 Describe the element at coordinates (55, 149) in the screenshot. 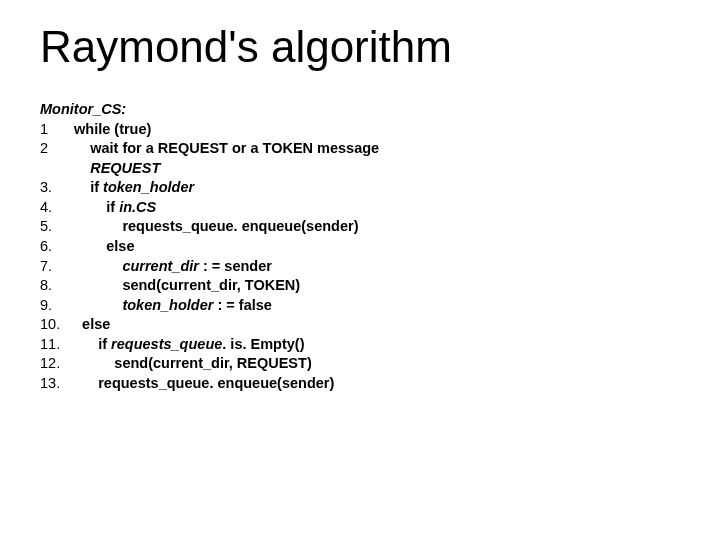

I see `line-number: 2` at that location.